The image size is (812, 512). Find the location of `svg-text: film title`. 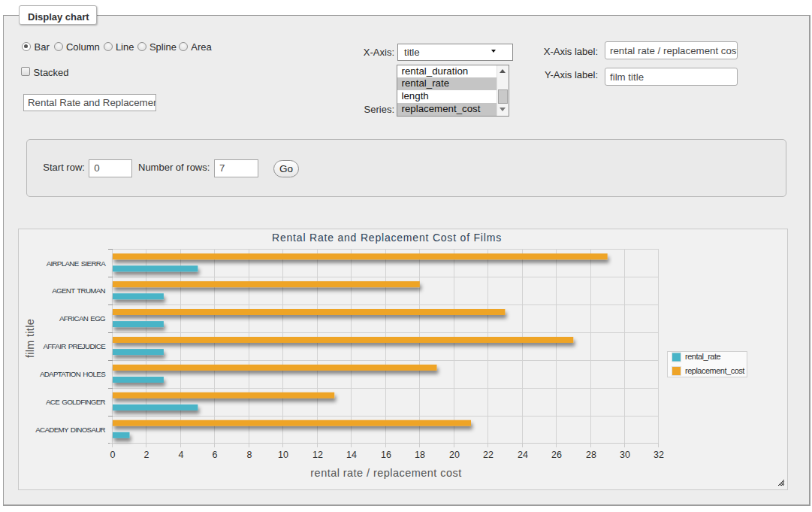

svg-text: film title is located at coordinates (30, 338).